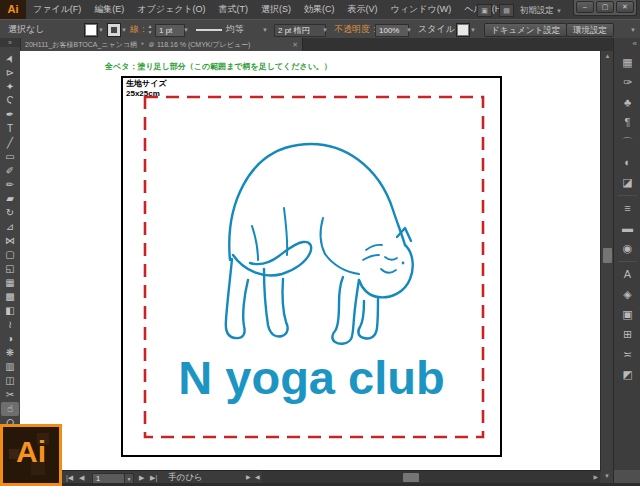  What do you see at coordinates (109, 10) in the screenshot?
I see `menu-edit: 編集(E)` at bounding box center [109, 10].